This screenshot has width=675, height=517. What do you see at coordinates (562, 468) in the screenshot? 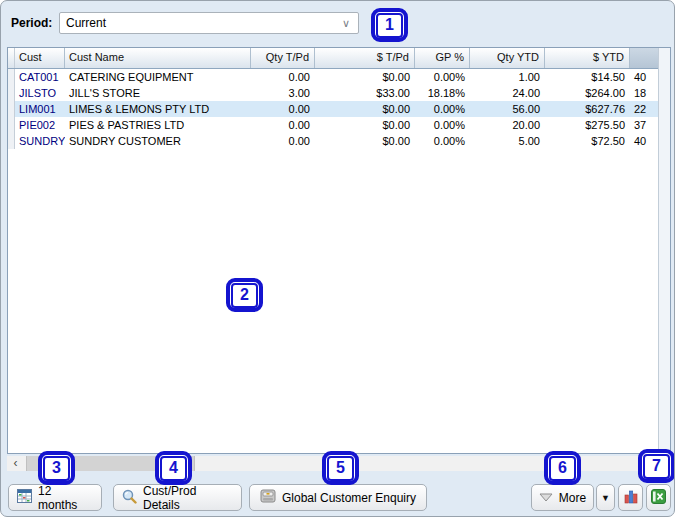
I see `annotation-badge-6: 6` at bounding box center [562, 468].